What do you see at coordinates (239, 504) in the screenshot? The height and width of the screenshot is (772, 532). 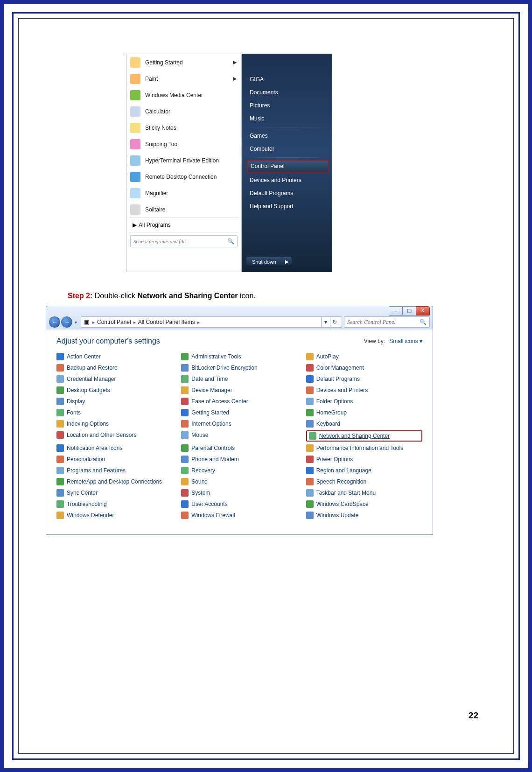 I see `control-panel-item: User Accounts` at bounding box center [239, 504].